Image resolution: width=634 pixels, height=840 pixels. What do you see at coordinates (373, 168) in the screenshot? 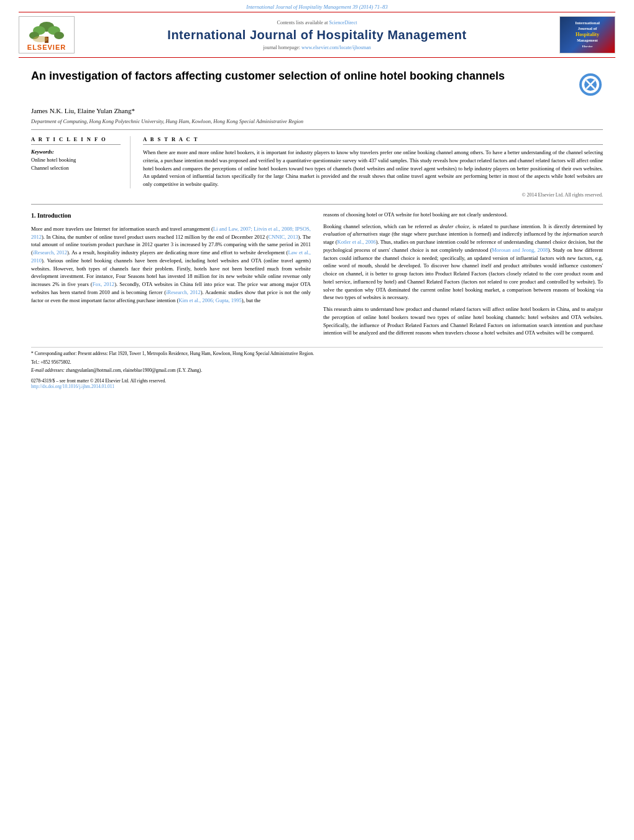
I see `abstract-text: When there are more and more online hote…` at bounding box center [373, 168].